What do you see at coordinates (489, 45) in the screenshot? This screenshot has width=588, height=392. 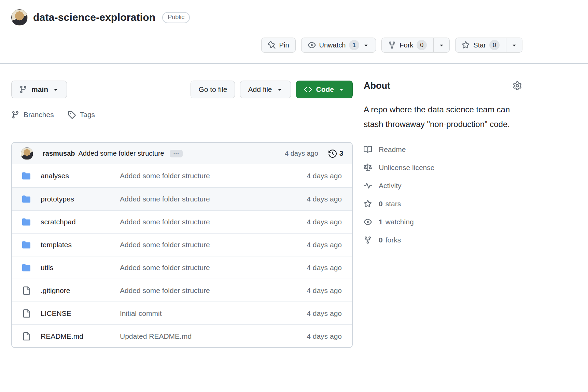 I see `star-button-group: Star 0` at bounding box center [489, 45].